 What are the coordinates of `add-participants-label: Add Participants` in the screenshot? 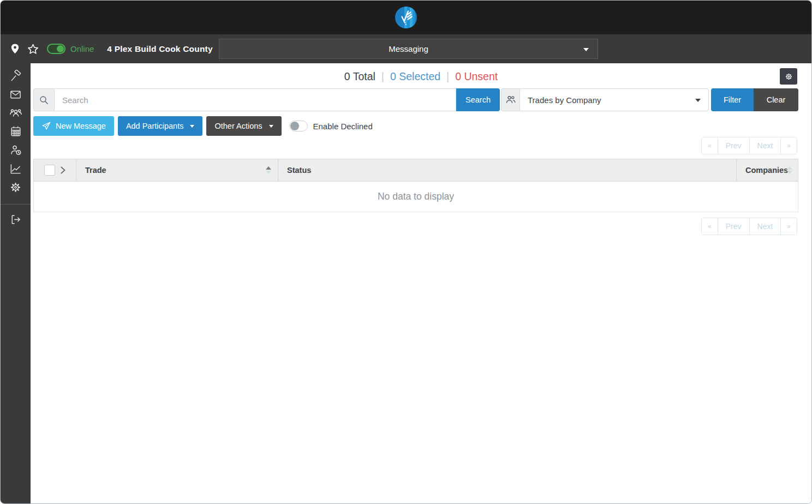 It's located at (155, 126).